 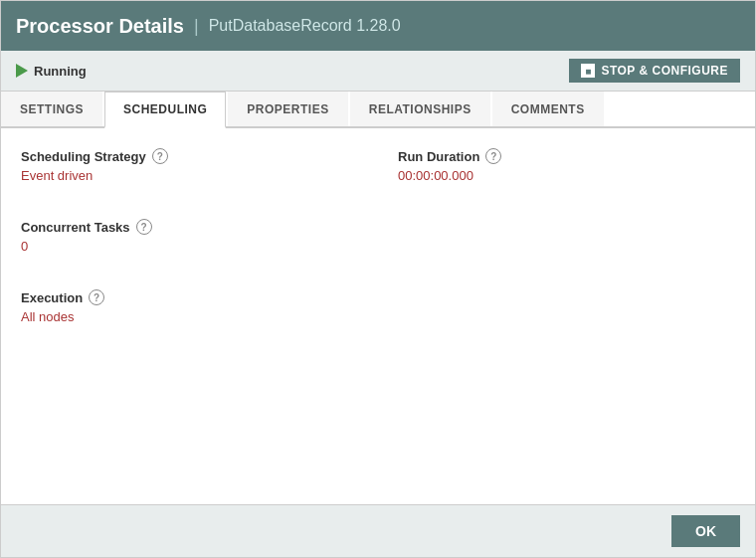 What do you see at coordinates (189, 237) in the screenshot?
I see `concurrent-tasks-field: Concurrent Tasks ? 0` at bounding box center [189, 237].